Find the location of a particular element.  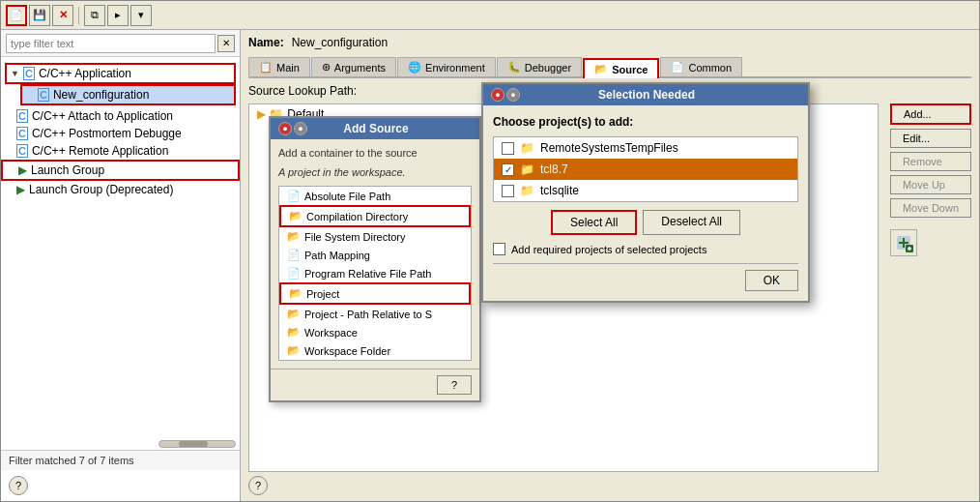

tab-source: 📂 Source is located at coordinates (620, 68).